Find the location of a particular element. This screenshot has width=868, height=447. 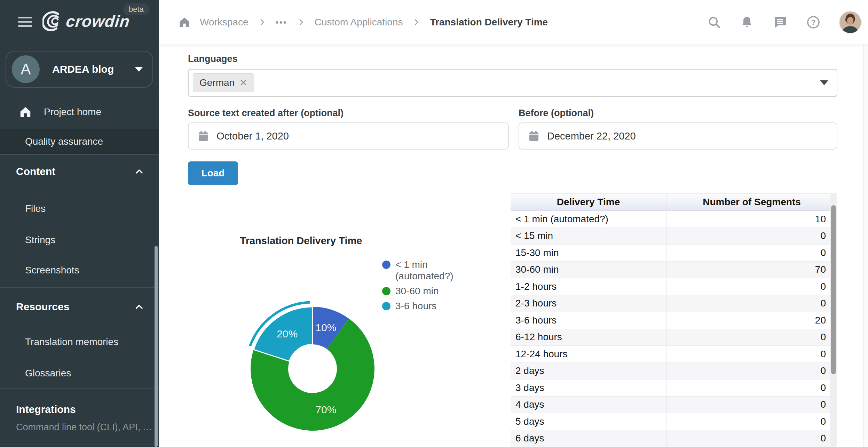

language-chips: German✕ is located at coordinates (221, 83).